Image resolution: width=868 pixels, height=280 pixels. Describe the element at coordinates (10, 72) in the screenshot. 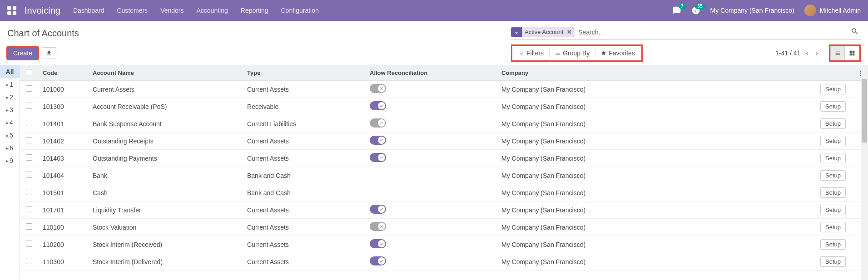

I see `side-tab-all: All` at that location.